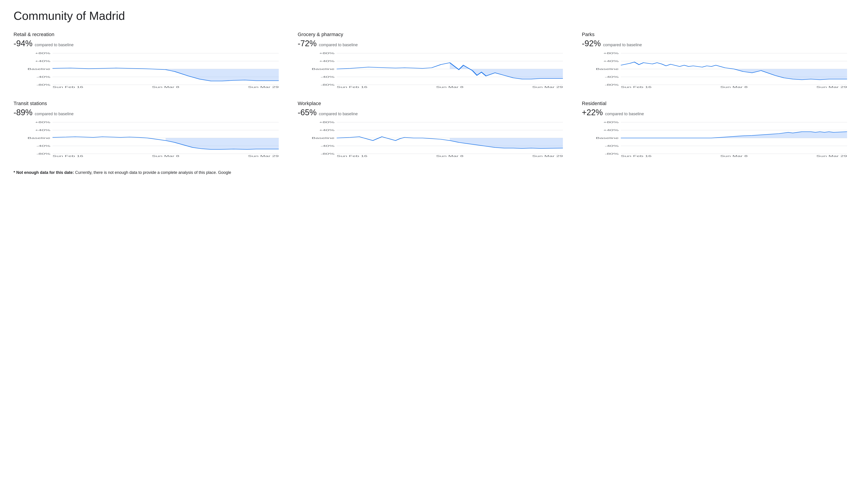 This screenshot has width=866, height=504. What do you see at coordinates (149, 131) in the screenshot?
I see `card-transit: Transit stations-89%compared to baseline…` at bounding box center [149, 131].